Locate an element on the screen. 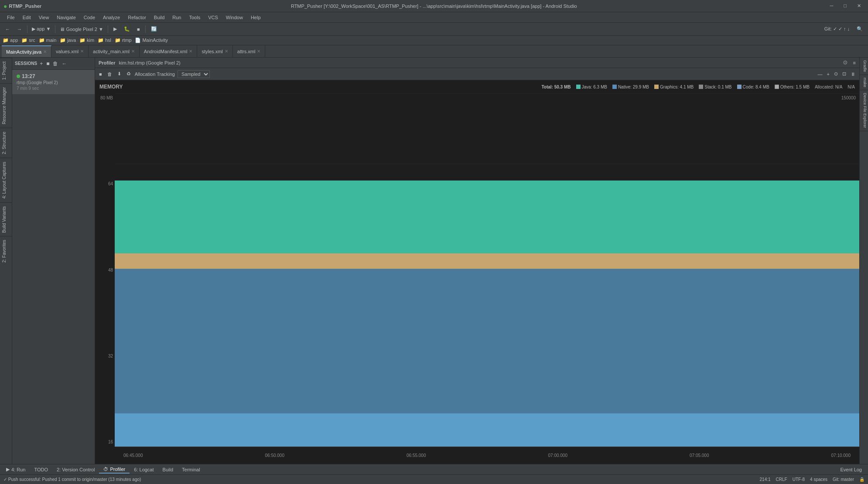 The image size is (868, 484). zoom-out-btn: — is located at coordinates (820, 74).